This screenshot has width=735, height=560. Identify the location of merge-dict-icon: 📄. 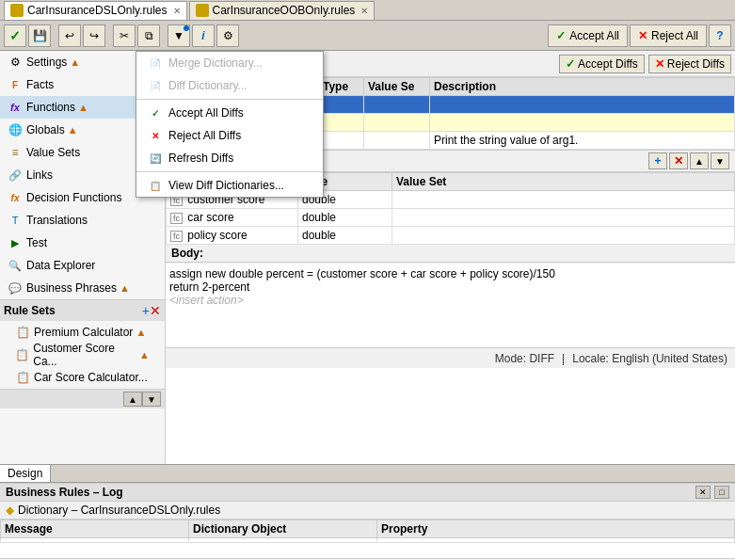
(155, 63).